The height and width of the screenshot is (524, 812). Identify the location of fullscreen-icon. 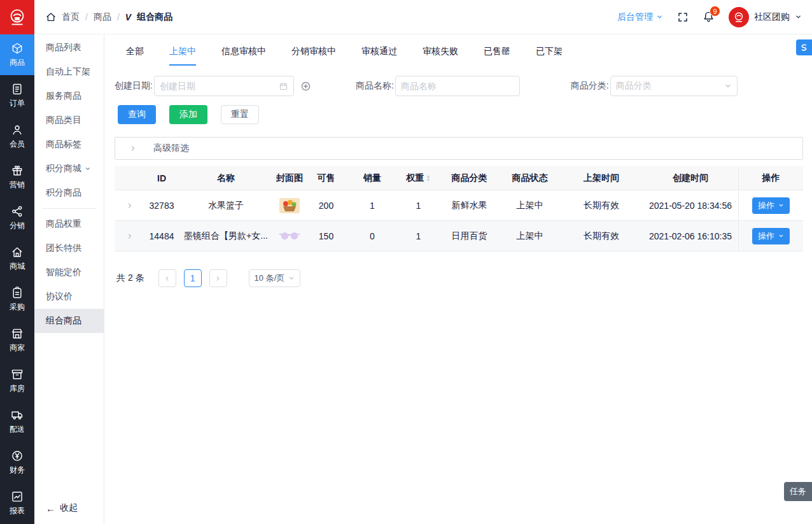
(683, 17).